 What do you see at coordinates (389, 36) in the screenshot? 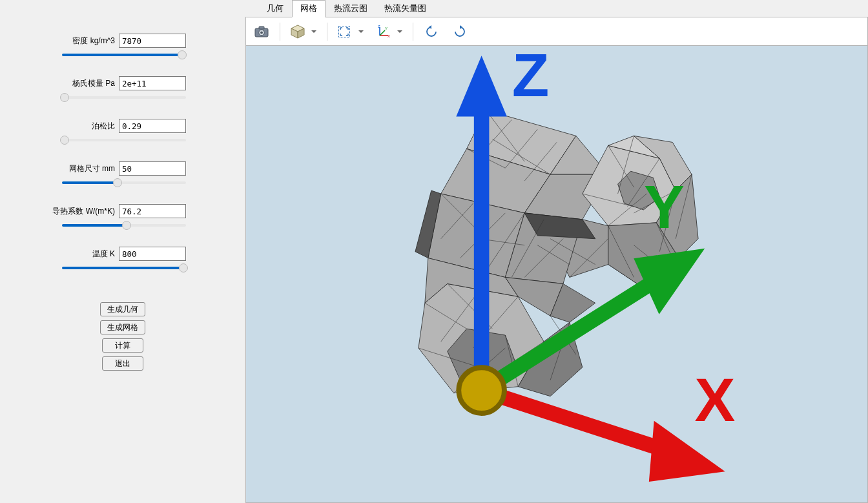
I see `svg-text: X` at bounding box center [389, 36].